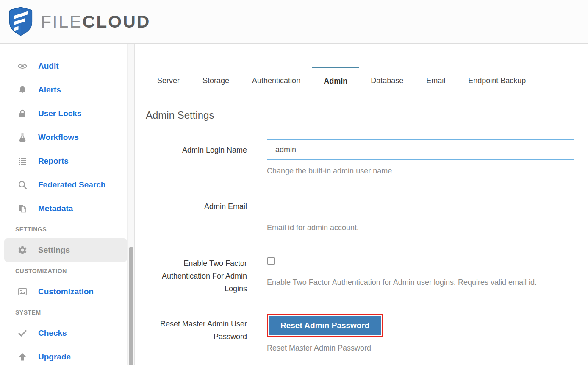  What do you see at coordinates (54, 250) in the screenshot?
I see `sidebar-item-label: Settings` at bounding box center [54, 250].